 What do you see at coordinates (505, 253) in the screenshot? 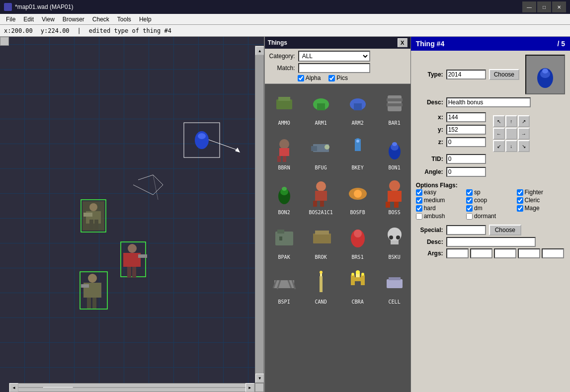
I see `arg3-input` at bounding box center [505, 253].